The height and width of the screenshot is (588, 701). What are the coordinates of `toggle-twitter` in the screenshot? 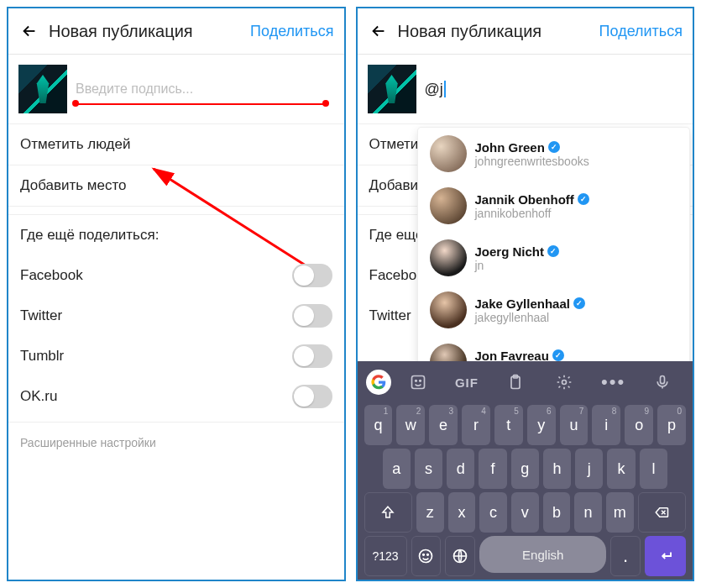 It's located at (312, 316).